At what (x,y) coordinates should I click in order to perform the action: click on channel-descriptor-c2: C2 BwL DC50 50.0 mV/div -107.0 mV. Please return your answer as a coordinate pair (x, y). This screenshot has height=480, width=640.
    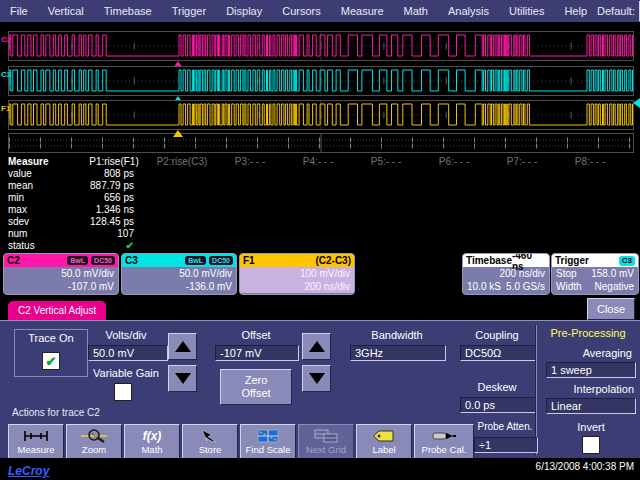
    Looking at the image, I should click on (61, 274).